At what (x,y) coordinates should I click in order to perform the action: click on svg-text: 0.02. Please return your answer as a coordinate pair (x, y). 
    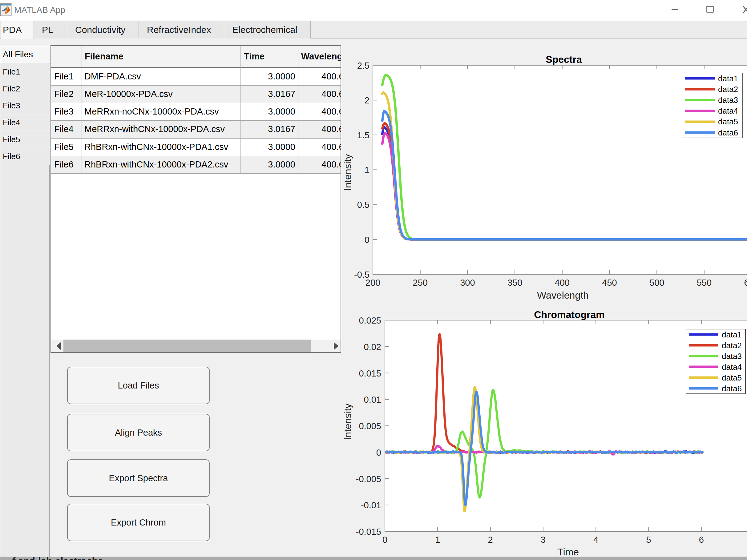
    Looking at the image, I should click on (373, 347).